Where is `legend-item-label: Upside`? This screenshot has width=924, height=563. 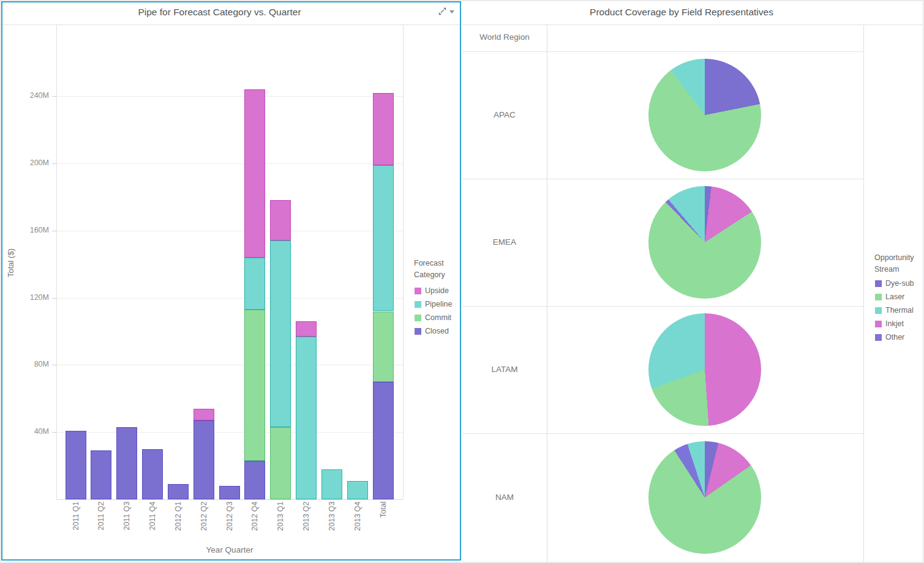 legend-item-label: Upside is located at coordinates (437, 291).